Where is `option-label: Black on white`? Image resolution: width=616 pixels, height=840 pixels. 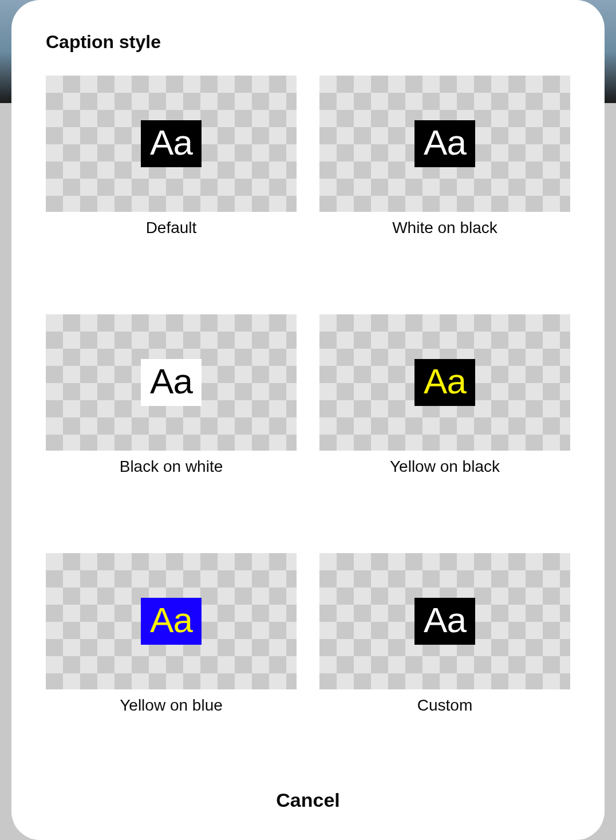 option-label: Black on white is located at coordinates (172, 467).